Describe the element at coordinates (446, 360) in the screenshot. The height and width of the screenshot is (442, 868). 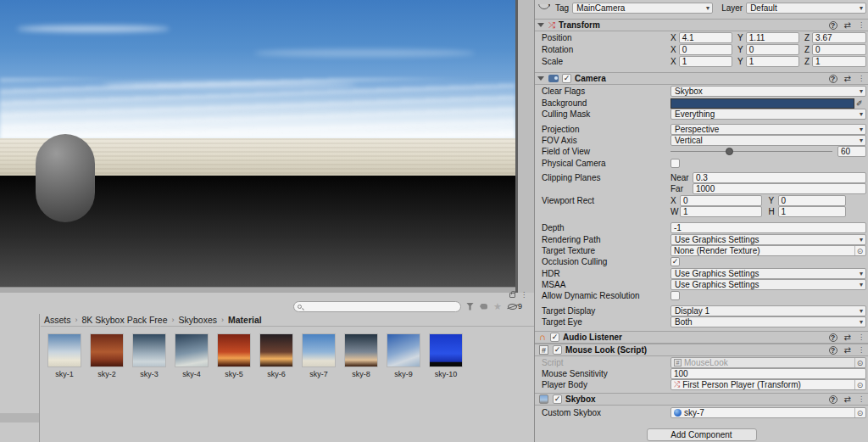
I see `asset-item: sky-10` at that location.